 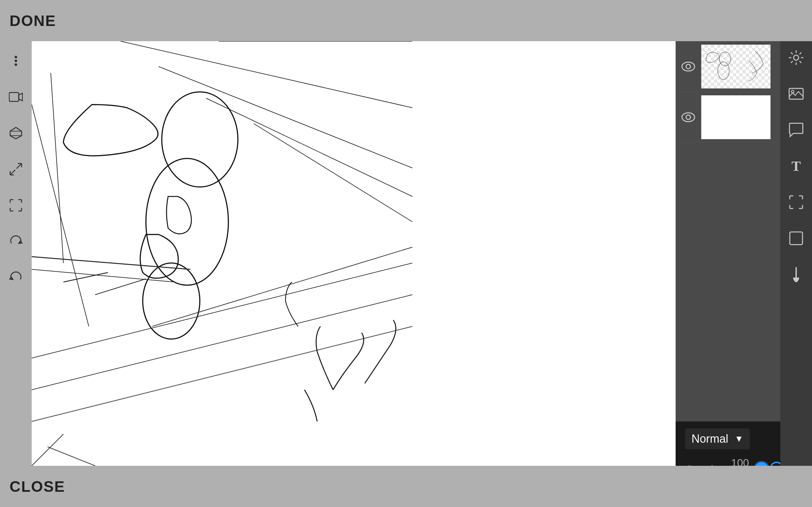 I want to click on done-button: DONE, so click(x=33, y=21).